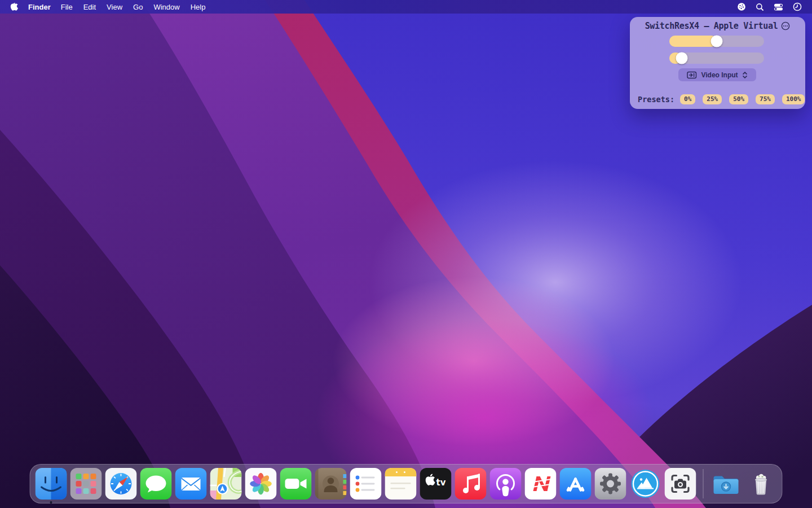  What do you see at coordinates (717, 42) in the screenshot?
I see `slider-1-thumb` at bounding box center [717, 42].